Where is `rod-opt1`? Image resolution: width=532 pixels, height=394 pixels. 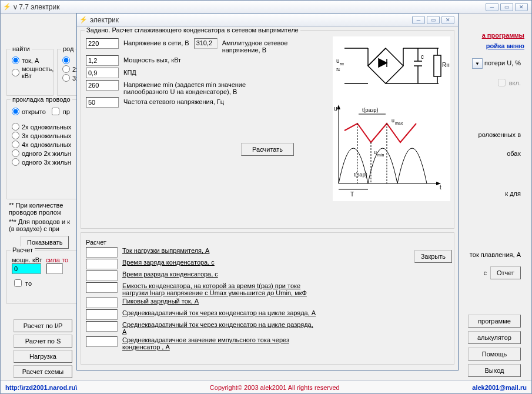
rod-opt1 is located at coordinates (69, 60).